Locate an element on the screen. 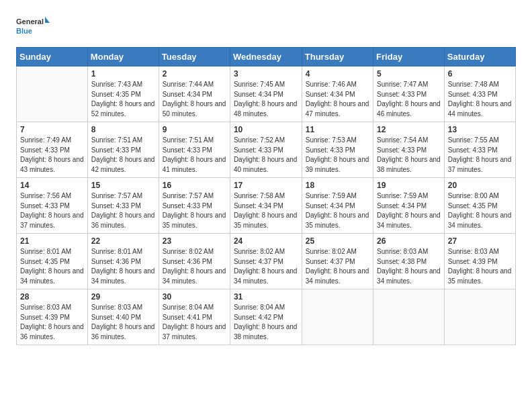 The width and height of the screenshot is (532, 411). calendar-week-row: 7Sunrise: 7:49 AMSunset: 4:33 PMDaylight… is located at coordinates (266, 150).